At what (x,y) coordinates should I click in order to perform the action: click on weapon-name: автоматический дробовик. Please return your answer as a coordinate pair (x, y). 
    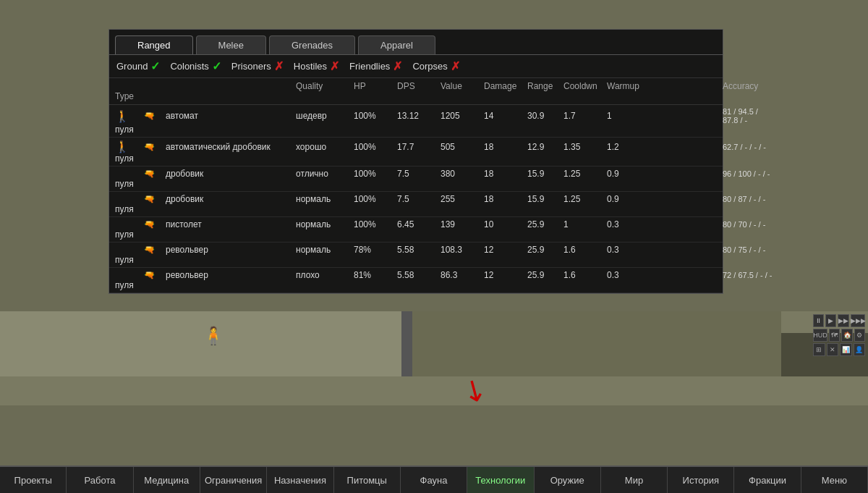
    Looking at the image, I should click on (231, 147).